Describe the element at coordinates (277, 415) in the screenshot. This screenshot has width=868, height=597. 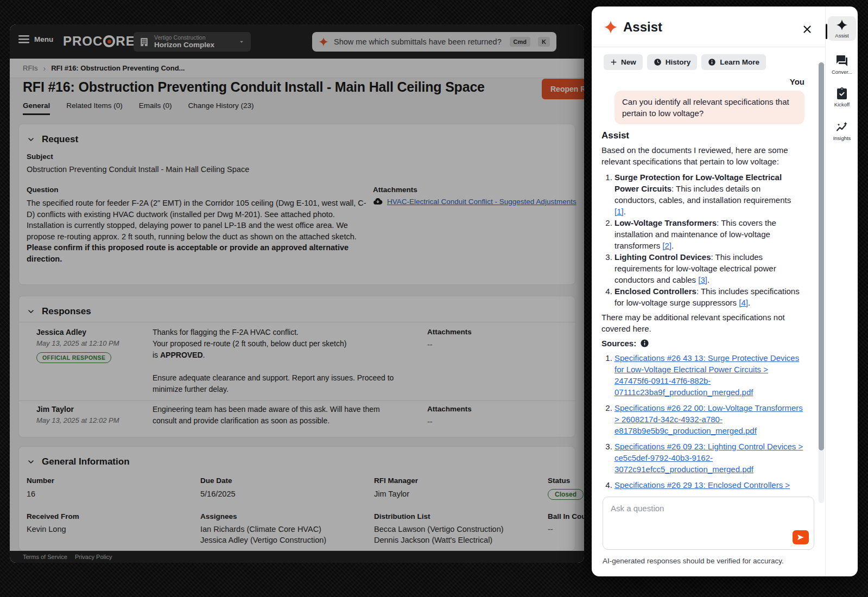
I see `response-text: Engineering team has been made aware of …` at that location.